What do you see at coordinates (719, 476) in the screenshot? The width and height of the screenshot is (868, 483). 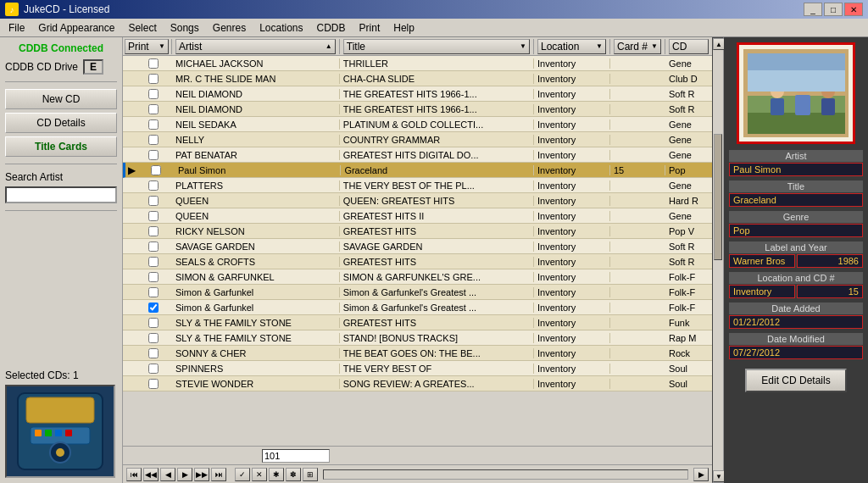 I see `scroll-down-btn: ▼` at bounding box center [719, 476].